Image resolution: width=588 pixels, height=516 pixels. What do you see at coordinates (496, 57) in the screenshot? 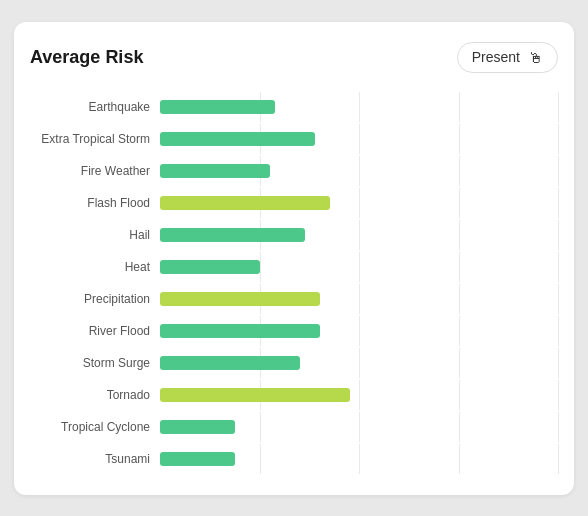
I see `dropdown-label: Present` at bounding box center [496, 57].